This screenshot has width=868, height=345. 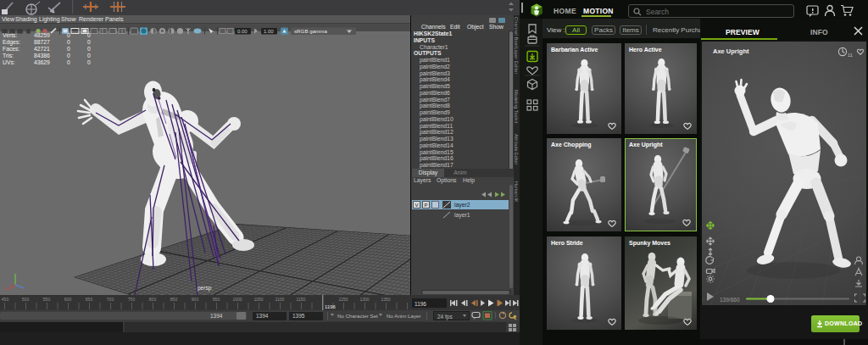 I want to click on svg-text: 11, so click(x=850, y=55).